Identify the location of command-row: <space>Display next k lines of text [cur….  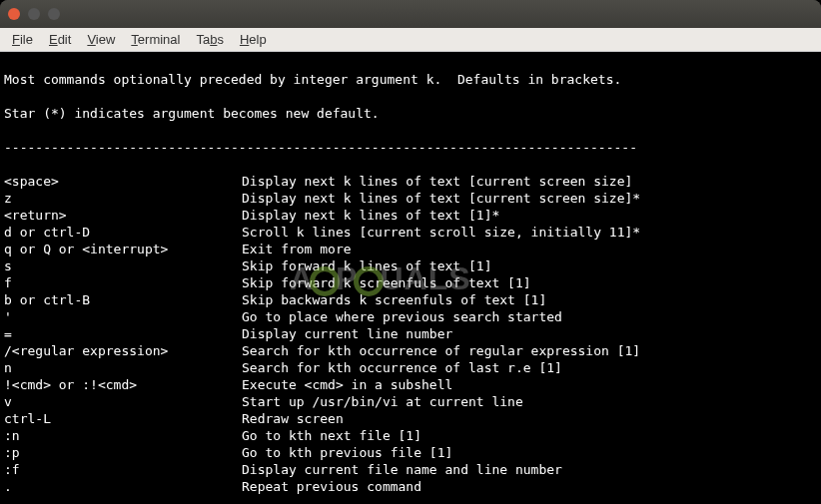
(410, 182).